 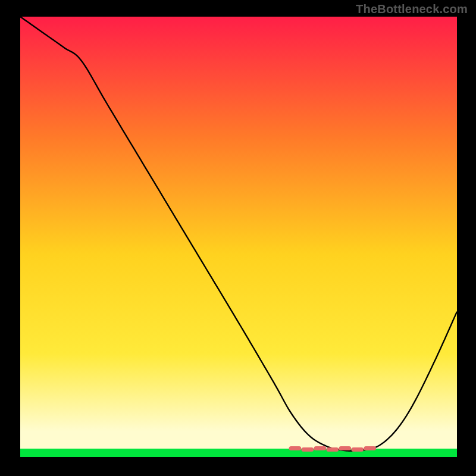 What do you see at coordinates (239, 453) in the screenshot?
I see `green-band` at bounding box center [239, 453].